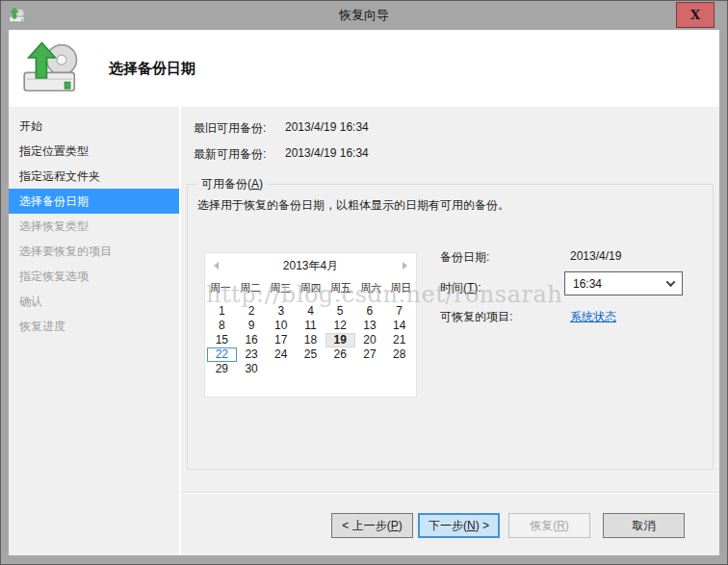 Image resolution: width=728 pixels, height=565 pixels. Describe the element at coordinates (221, 312) in the screenshot. I see `calendar-day-1: 1` at that location.